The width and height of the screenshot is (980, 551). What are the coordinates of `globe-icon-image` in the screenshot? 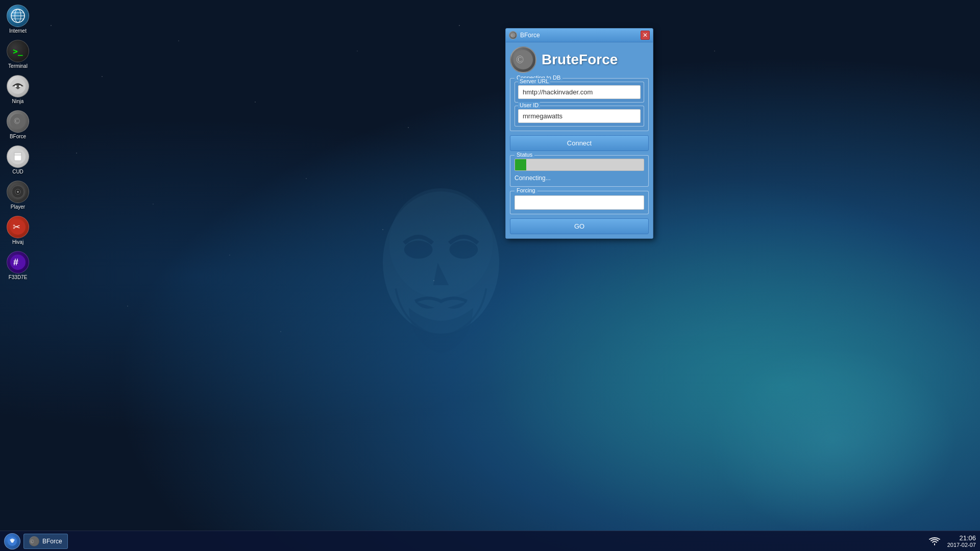 It's located at (18, 16).